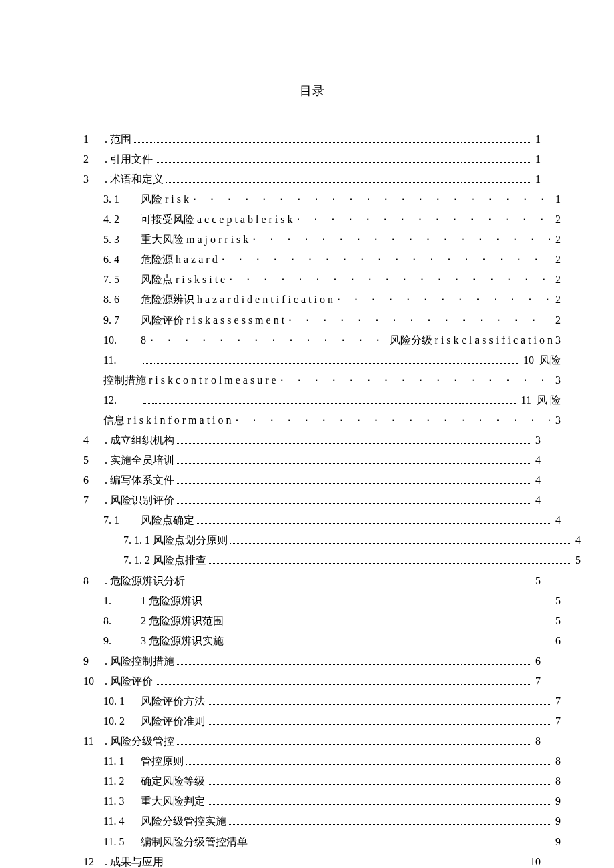  What do you see at coordinates (557, 821) in the screenshot?
I see `toc-page-number: 9` at bounding box center [557, 821].